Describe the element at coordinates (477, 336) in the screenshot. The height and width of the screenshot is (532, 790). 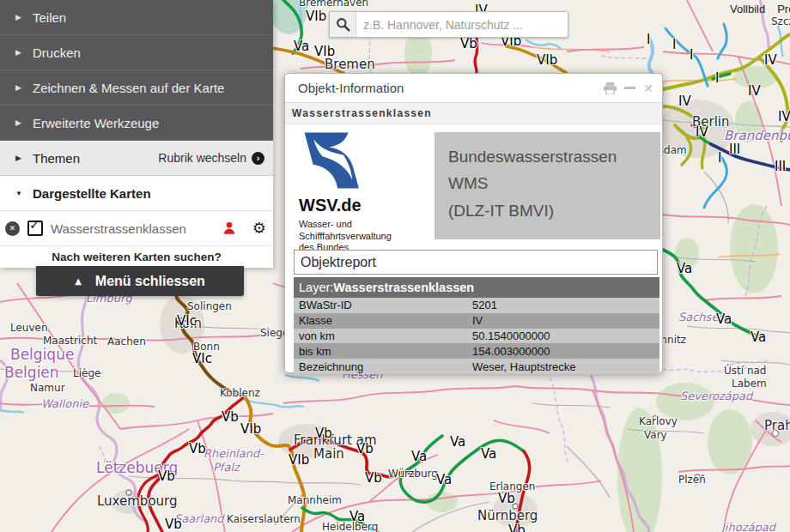
I see `table-row: von km 50.1540000000` at that location.